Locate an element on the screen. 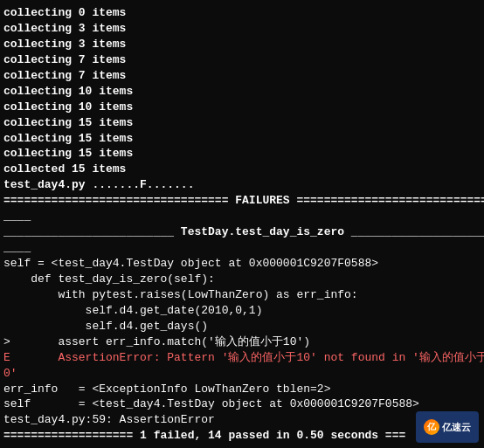 The height and width of the screenshot is (448, 484). terminal-line: self.d4.get_date(2010,0,1) is located at coordinates (242, 311).